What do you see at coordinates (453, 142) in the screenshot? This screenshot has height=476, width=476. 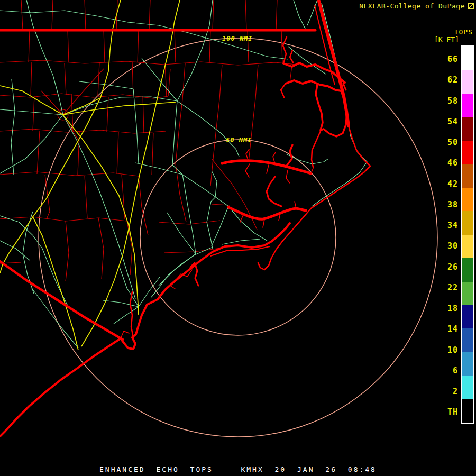 I see `legend-tick-label: 50` at bounding box center [453, 142].